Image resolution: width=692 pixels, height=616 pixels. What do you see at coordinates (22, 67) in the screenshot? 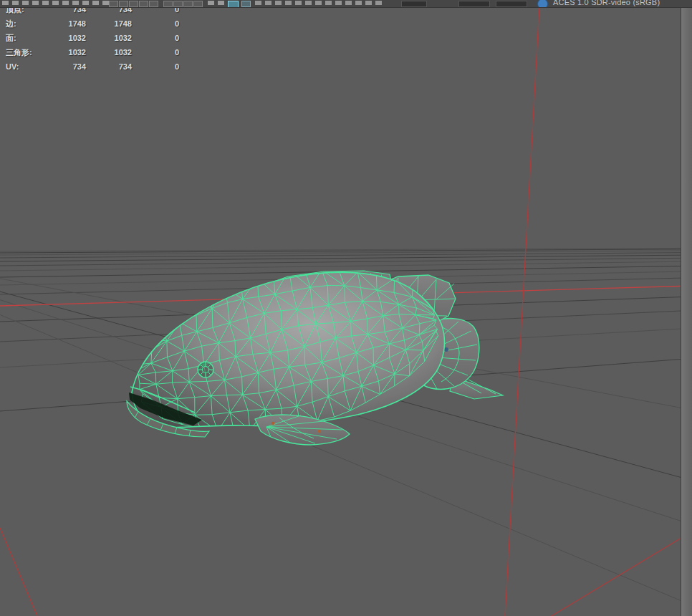
I see `hud-label: UV:` at bounding box center [22, 67].